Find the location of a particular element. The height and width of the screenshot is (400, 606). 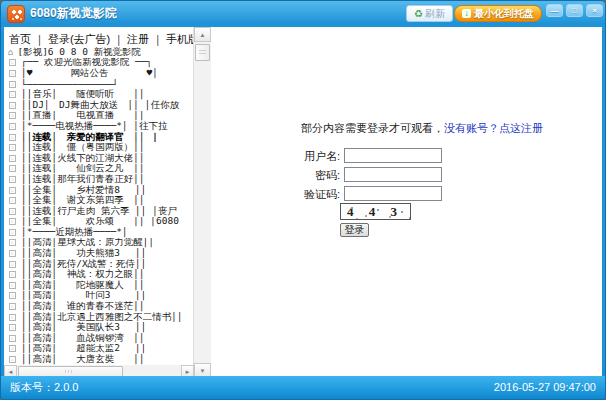

tree-row-text: ││连载│ 僵（粤国两版）││ is located at coordinates (83, 148).